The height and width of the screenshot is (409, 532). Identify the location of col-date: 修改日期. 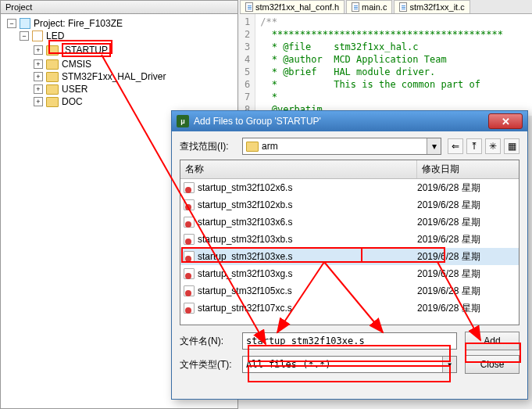
(468, 169).